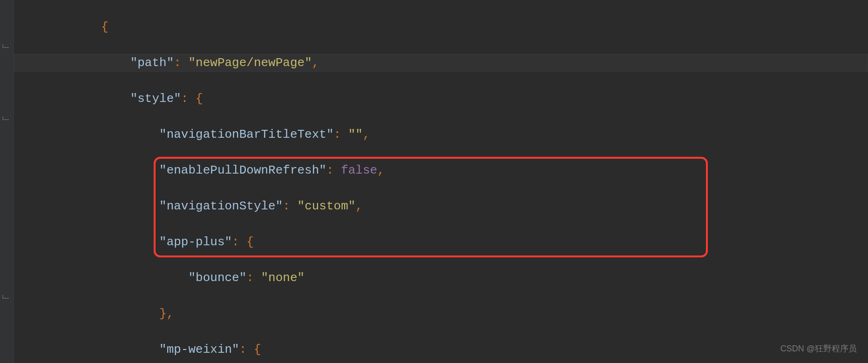 The height and width of the screenshot is (363, 868). What do you see at coordinates (441, 350) in the screenshot?
I see `code-line: "mp-weixin": {` at bounding box center [441, 350].